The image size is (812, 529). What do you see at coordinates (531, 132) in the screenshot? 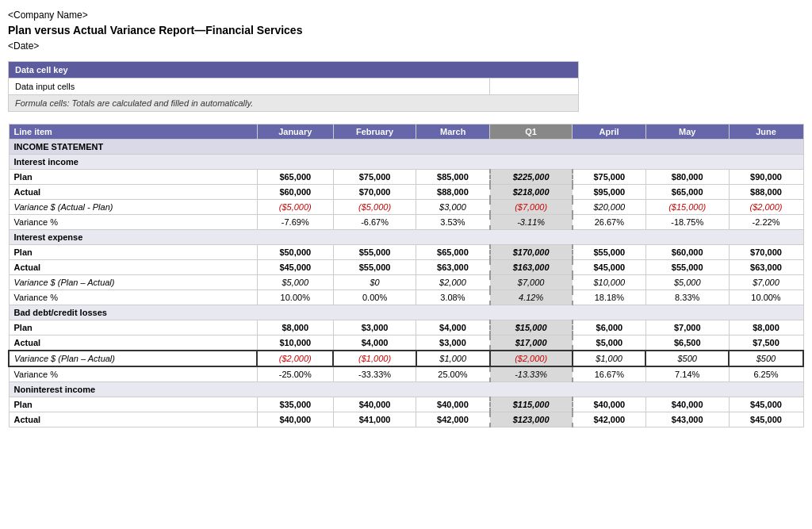
I see `col-header-q1: Q1` at bounding box center [531, 132].